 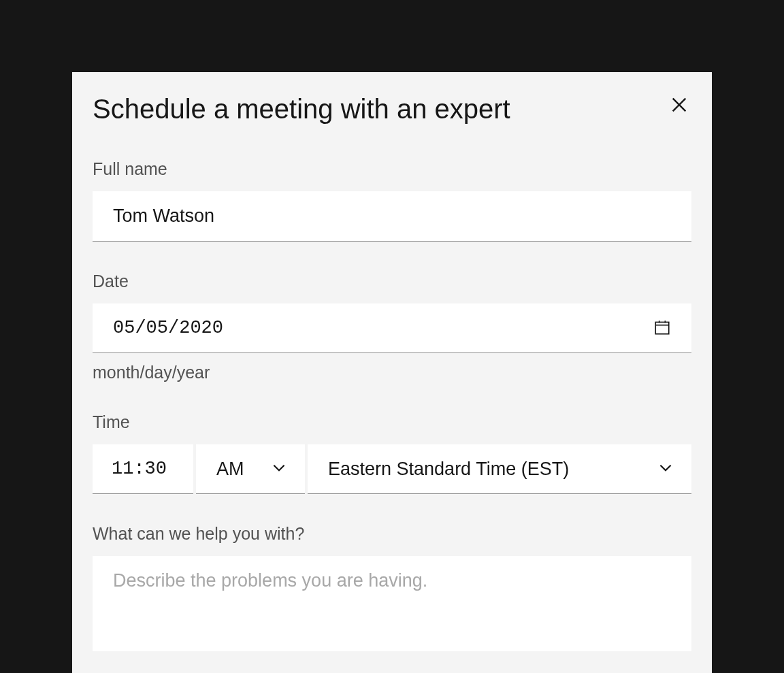 What do you see at coordinates (679, 106) in the screenshot?
I see `close-icon` at bounding box center [679, 106].